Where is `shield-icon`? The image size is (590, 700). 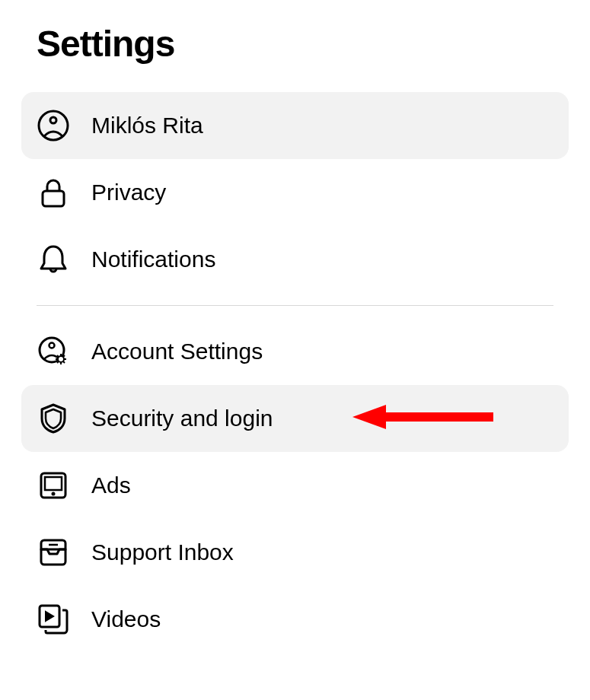
shield-icon is located at coordinates (53, 418).